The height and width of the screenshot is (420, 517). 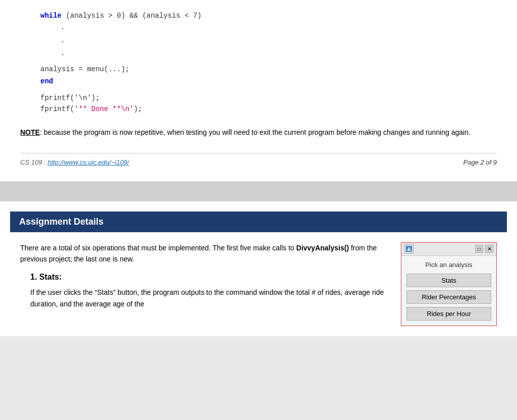 I want to click on note-section: NOTE: because the program is now repetit…, so click(x=258, y=132).